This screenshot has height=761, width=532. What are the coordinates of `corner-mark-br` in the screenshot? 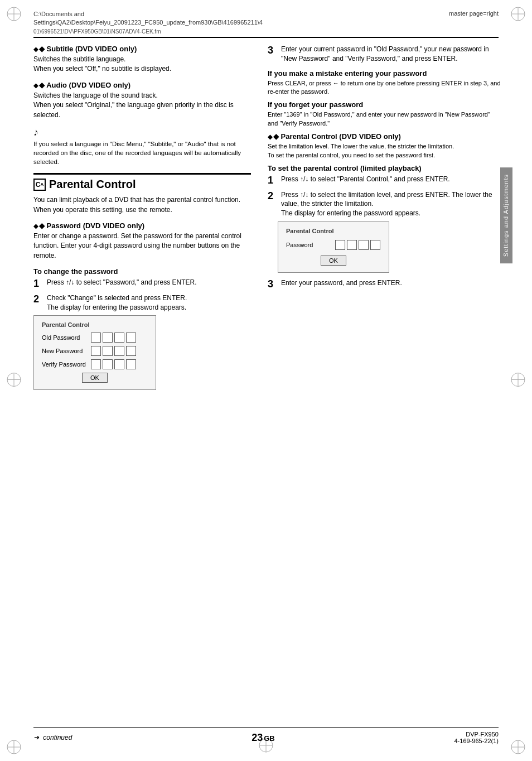 It's located at (518, 747).